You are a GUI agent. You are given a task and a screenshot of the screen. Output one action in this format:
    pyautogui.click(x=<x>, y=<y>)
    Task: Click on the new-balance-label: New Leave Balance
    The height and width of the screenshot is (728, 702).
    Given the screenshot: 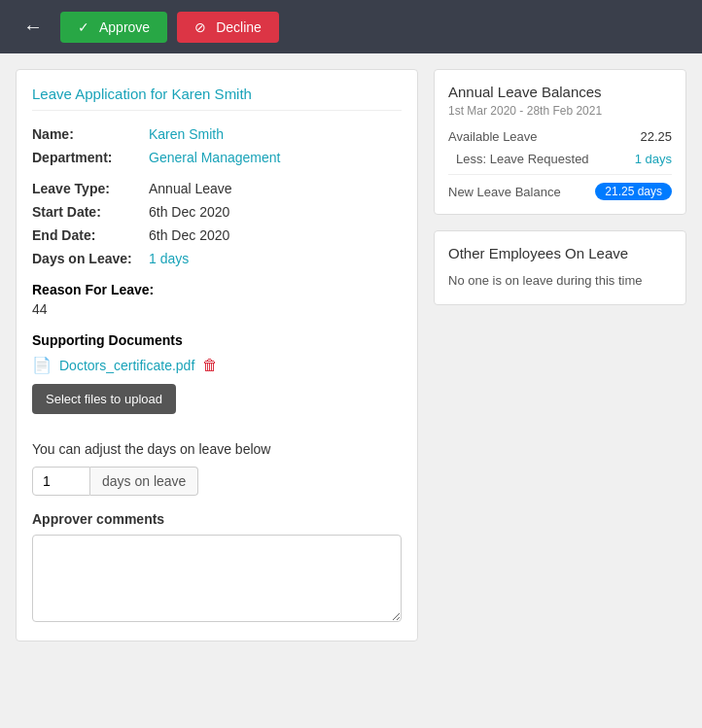 What is the action you would take?
    pyautogui.click(x=505, y=192)
    